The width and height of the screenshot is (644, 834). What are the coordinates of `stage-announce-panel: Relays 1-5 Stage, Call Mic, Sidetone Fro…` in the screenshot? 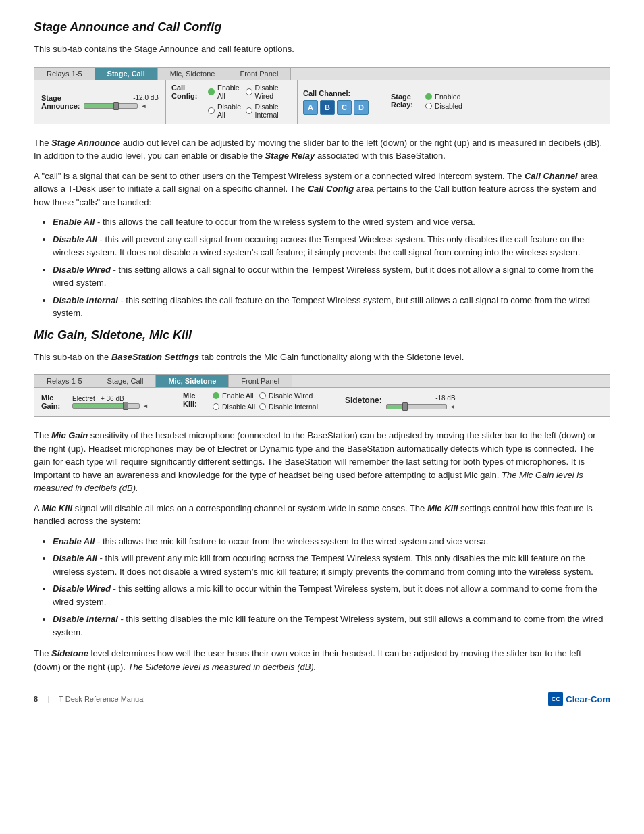 It's located at (322, 96).